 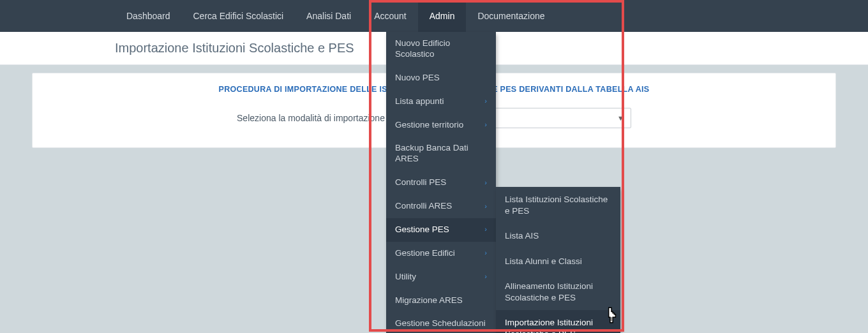 I want to click on menu-label: Lista appunti, so click(x=420, y=102).